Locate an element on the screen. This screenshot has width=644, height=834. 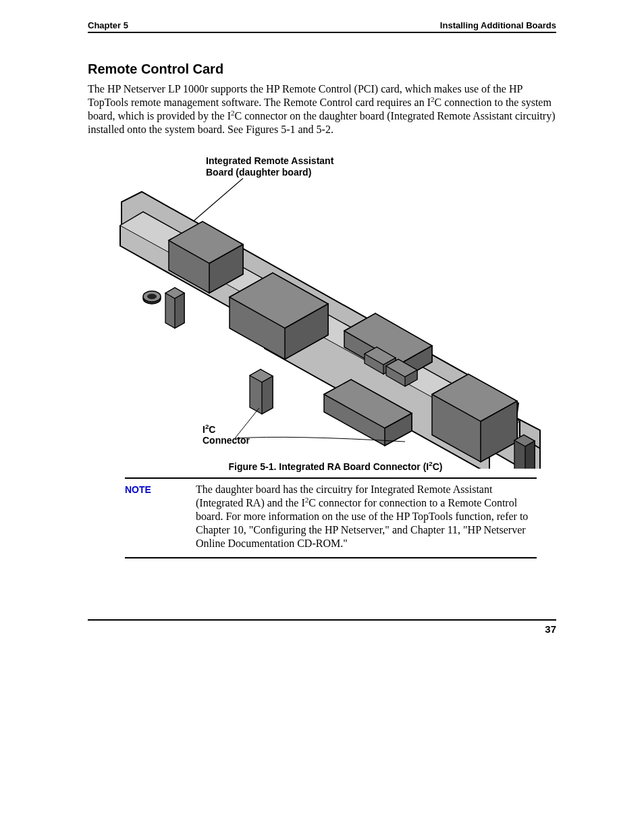
note-text: The daughter board has the circuitry for… is located at coordinates (366, 517).